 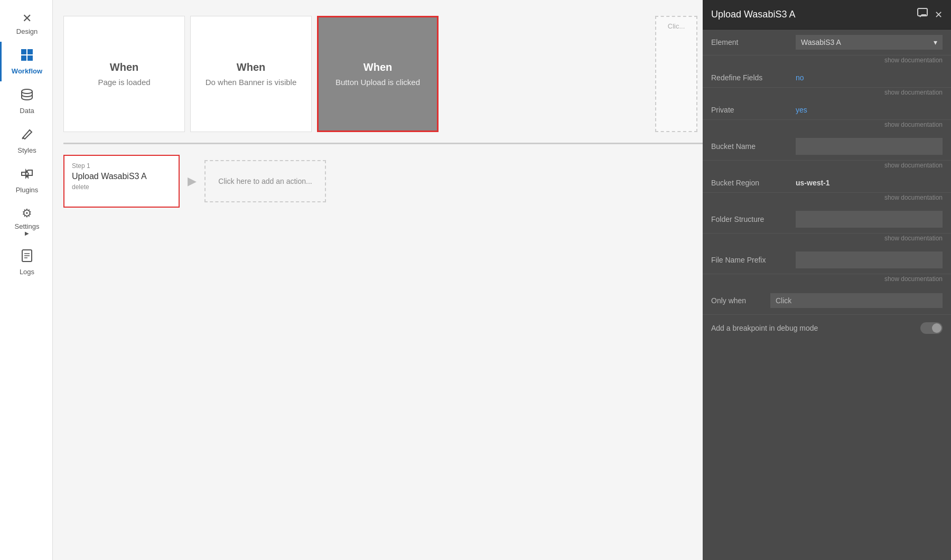 I want to click on sidebar-item-plugins: Plugins, so click(x=26, y=181).